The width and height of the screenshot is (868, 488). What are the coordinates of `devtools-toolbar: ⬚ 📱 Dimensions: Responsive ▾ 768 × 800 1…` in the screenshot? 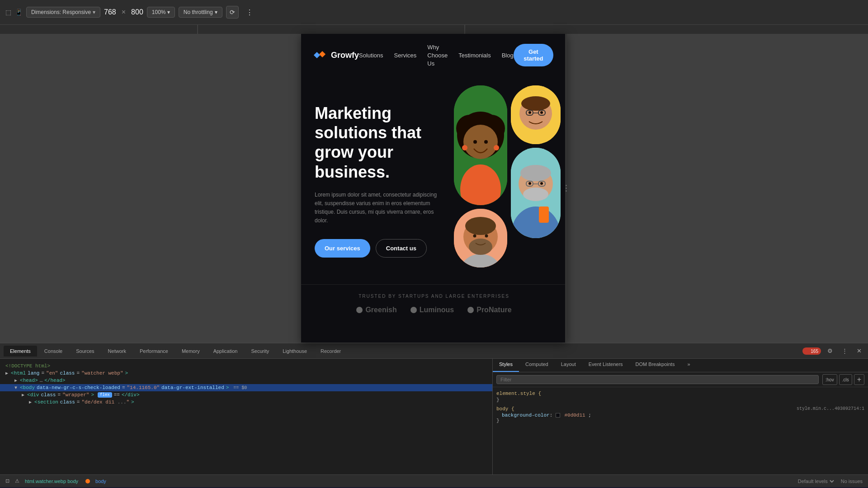 It's located at (434, 12).